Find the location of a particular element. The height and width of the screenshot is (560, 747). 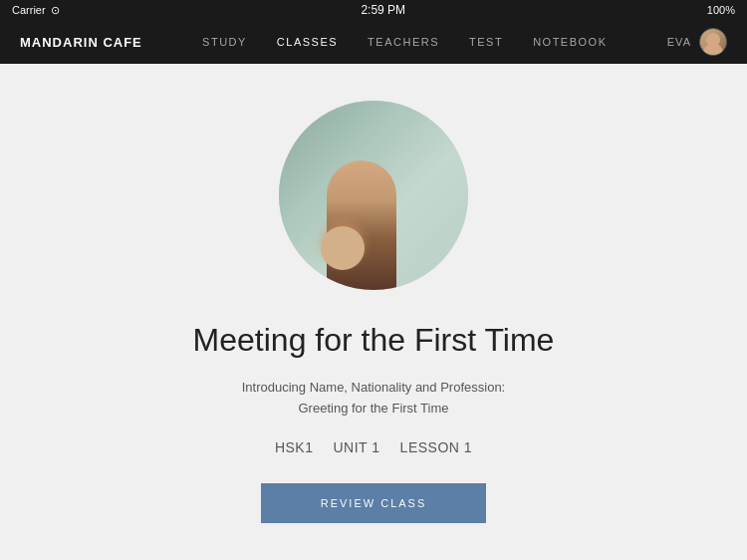

navbar: MANDARIN CAFE STUDY CLASSES TEACHERS TES… is located at coordinates (374, 42).